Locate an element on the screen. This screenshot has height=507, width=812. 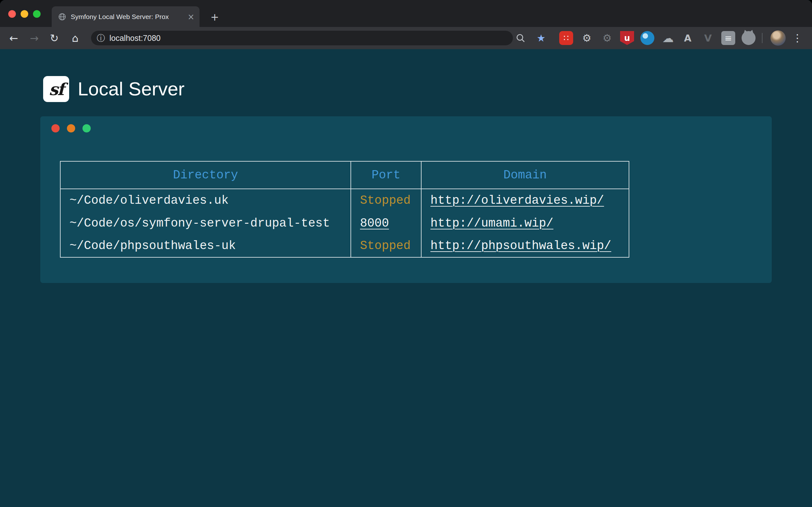
back-icon: ← is located at coordinates (13, 38).